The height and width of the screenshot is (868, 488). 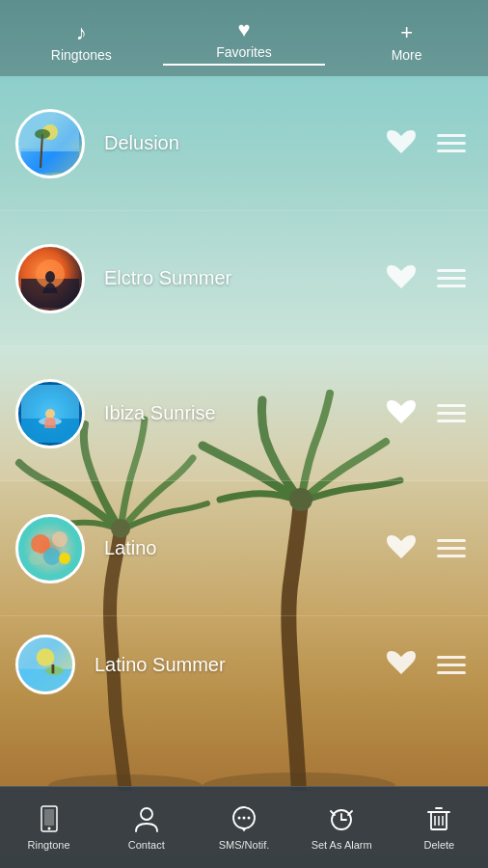 What do you see at coordinates (48, 827) in the screenshot?
I see `action-ringtone: Ringtone` at bounding box center [48, 827].